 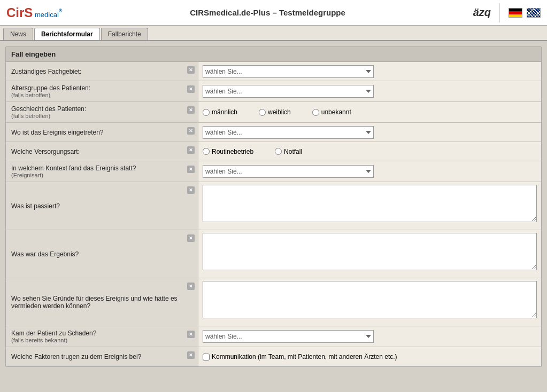 I want to click on input-was-passiert, so click(x=370, y=206).